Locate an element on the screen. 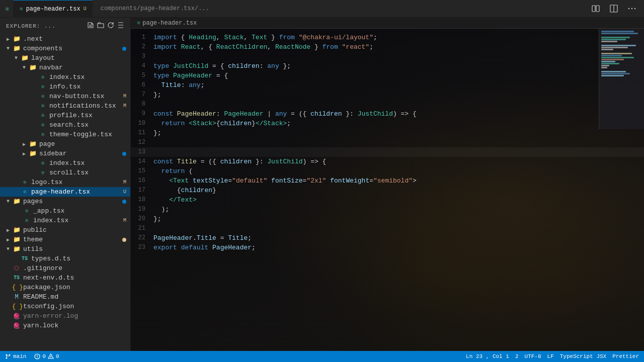 This screenshot has width=644, height=362. label-package-json: package.json is located at coordinates (76, 288).